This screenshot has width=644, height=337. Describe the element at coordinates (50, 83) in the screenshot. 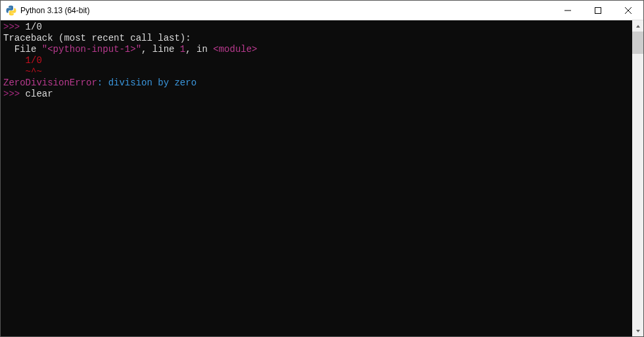

I see `error-class: ZeroDivisionError` at that location.